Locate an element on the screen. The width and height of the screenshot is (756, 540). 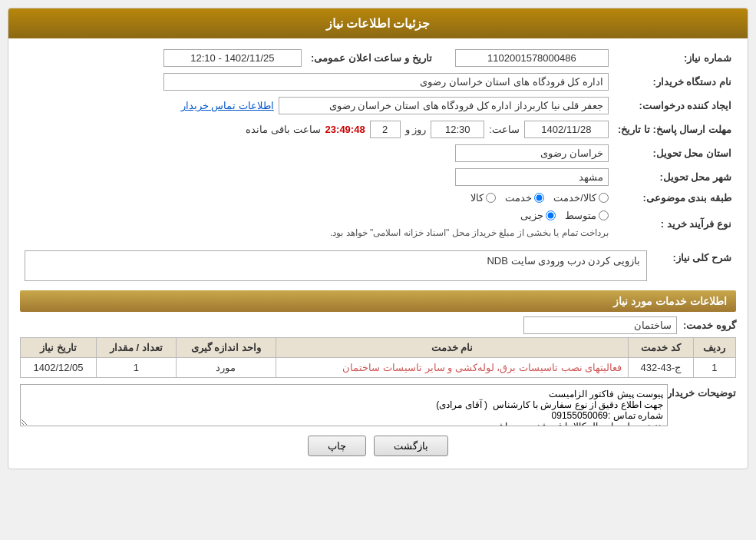
reply-deadline-row: 1402/11/28 ساعت: 12:30 روز و 2 23:49:48 … is located at coordinates (316, 129).